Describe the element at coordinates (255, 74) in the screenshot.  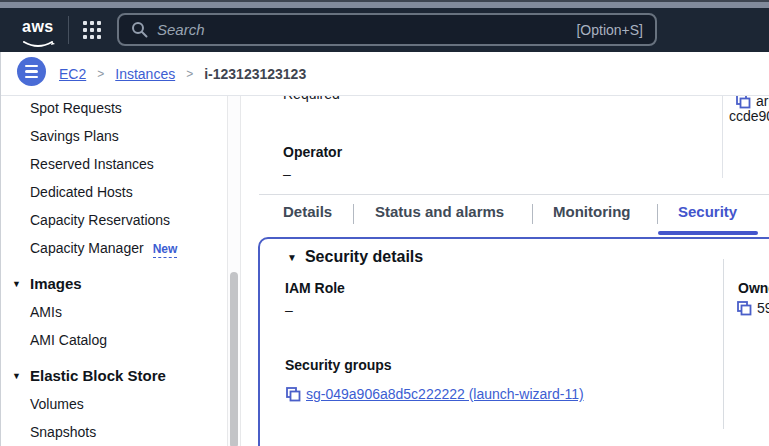
I see `breadcrumb-current-instance-id: i-123123123123` at that location.